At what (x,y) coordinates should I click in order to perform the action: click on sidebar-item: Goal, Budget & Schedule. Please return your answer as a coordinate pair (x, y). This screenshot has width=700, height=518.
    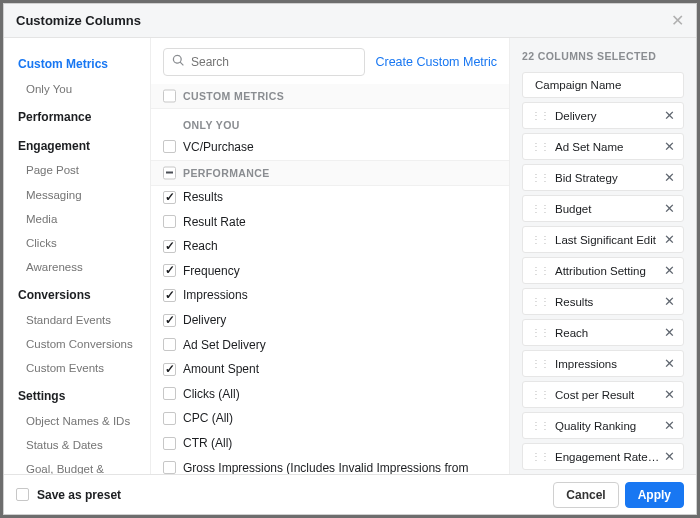
    Looking at the image, I should click on (77, 466).